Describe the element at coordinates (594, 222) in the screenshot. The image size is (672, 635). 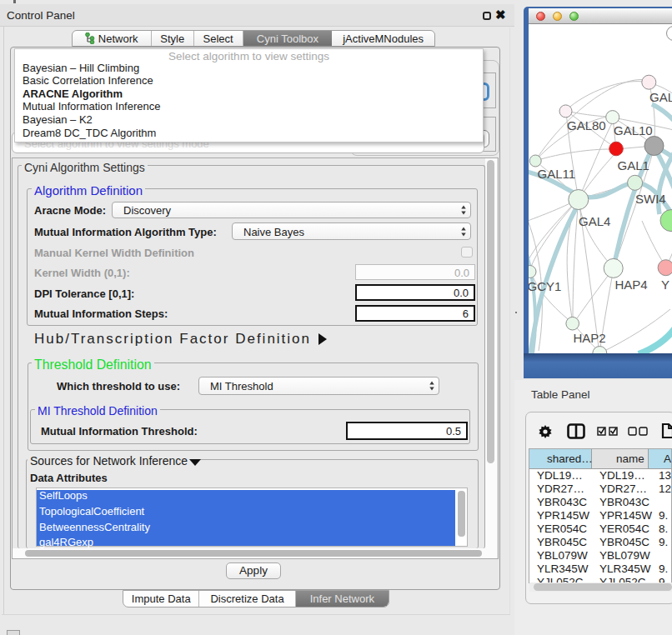
I see `svg-text: GAL4` at that location.